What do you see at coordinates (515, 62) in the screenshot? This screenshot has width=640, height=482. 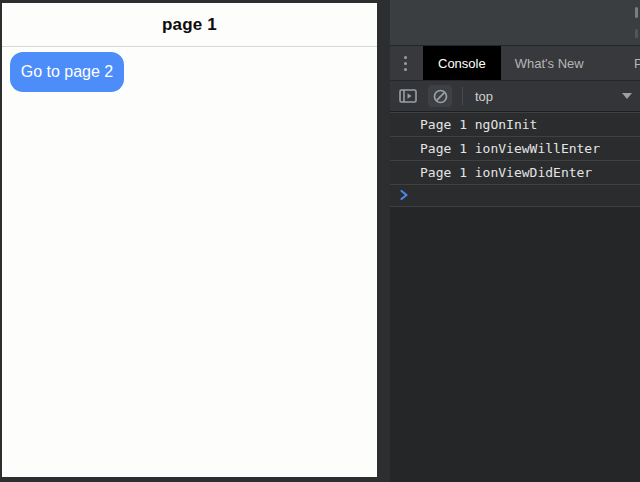 I see `devtools-tabbar: Console What's New P` at bounding box center [515, 62].